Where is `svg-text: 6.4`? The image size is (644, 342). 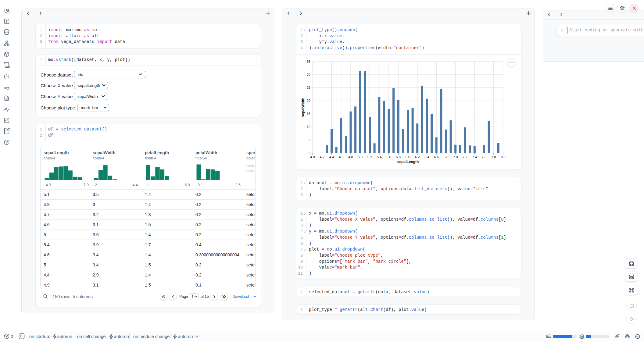
svg-text: 6.4 is located at coordinates (427, 157).